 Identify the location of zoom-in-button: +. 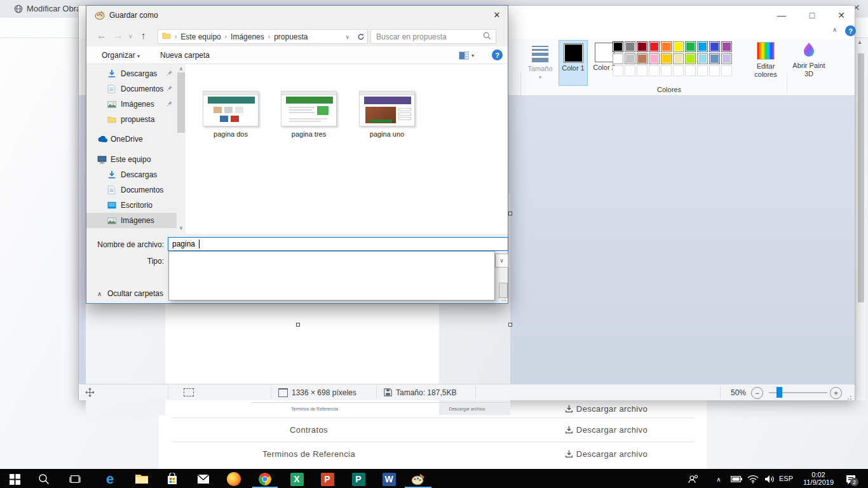
(836, 393).